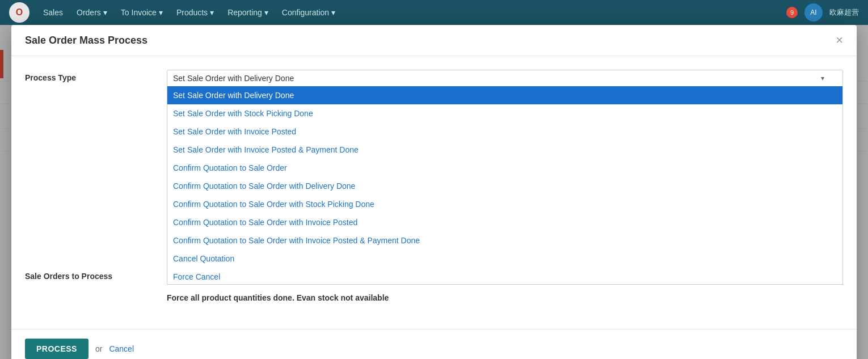  Describe the element at coordinates (505, 298) in the screenshot. I see `force-help-text: Force all product quantities done. Evan …` at that location.